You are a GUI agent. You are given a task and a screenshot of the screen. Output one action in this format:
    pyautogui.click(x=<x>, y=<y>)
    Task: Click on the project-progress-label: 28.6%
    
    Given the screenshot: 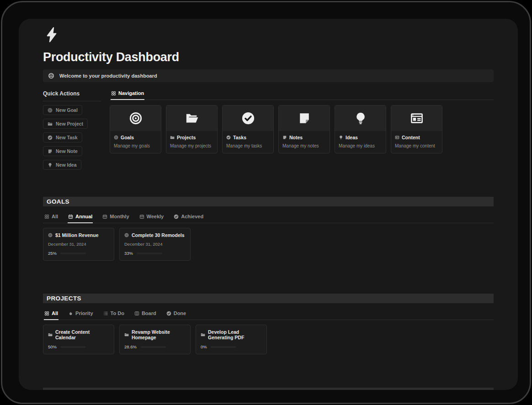 What is the action you would take?
    pyautogui.click(x=131, y=347)
    